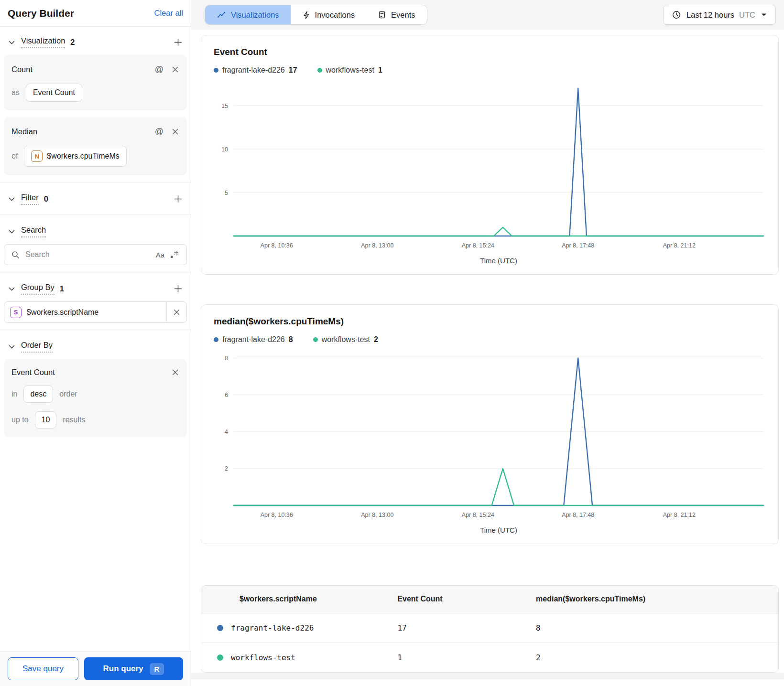 This screenshot has height=686, width=784. I want to click on tab-invocations: Invocations, so click(328, 15).